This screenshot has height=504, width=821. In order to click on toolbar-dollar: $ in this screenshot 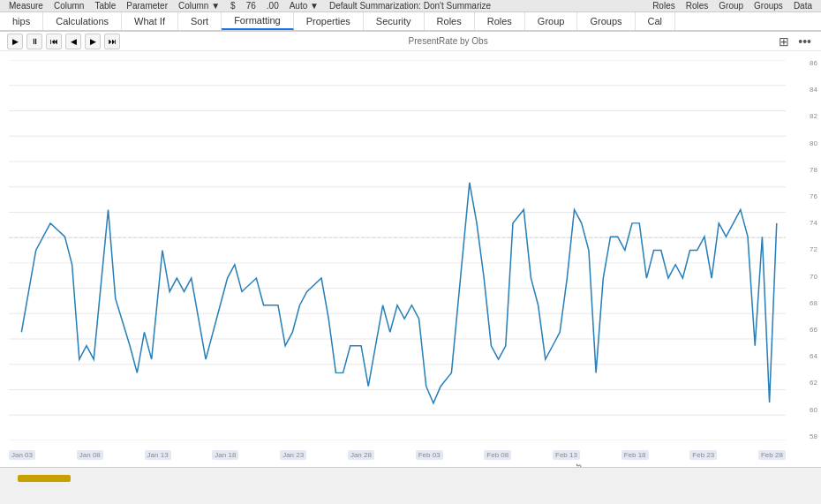, I will do `click(233, 5)`.